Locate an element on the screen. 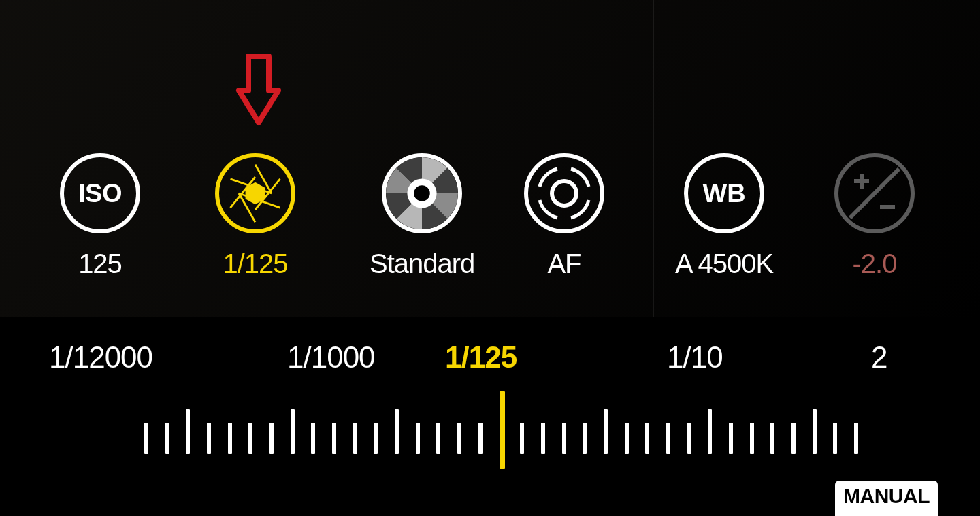 The image size is (980, 516). exposure-compensation-value: -2.0 is located at coordinates (875, 264).